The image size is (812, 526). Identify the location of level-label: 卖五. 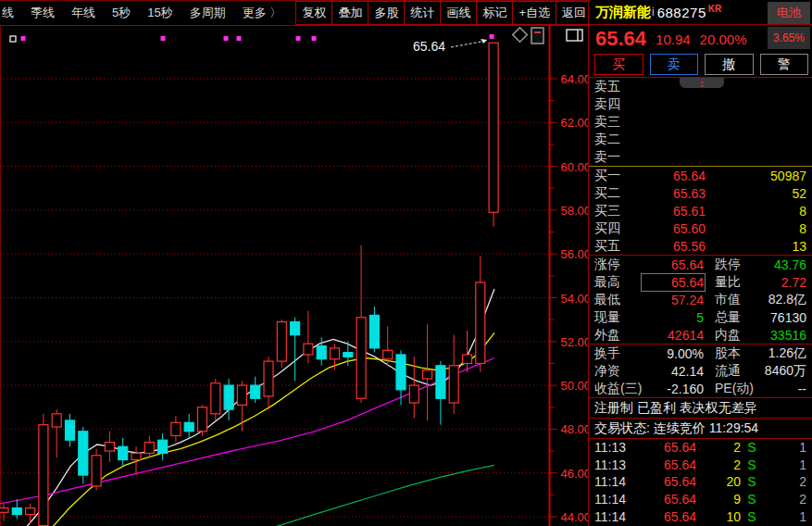
(614, 87).